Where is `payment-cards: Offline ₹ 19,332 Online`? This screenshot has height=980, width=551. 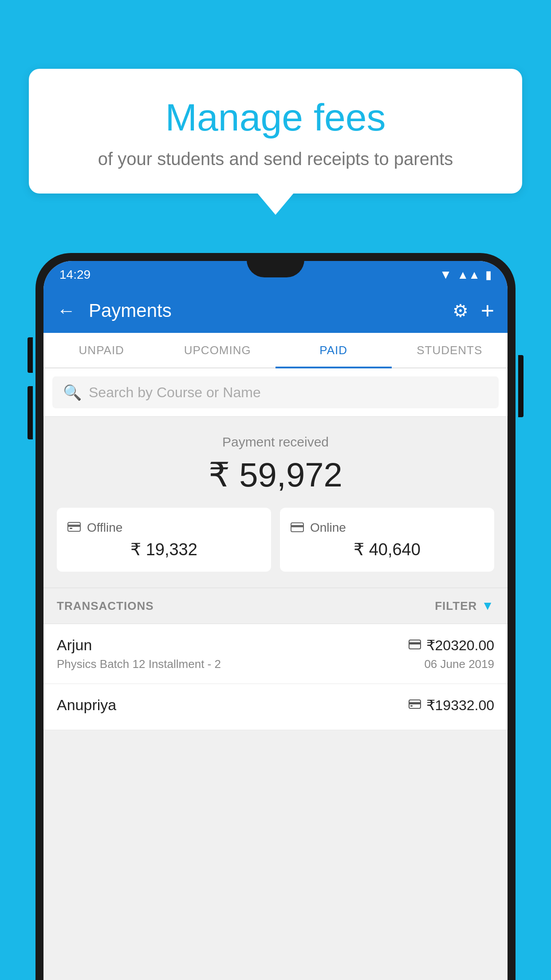
payment-cards: Offline ₹ 19,332 Online is located at coordinates (276, 540).